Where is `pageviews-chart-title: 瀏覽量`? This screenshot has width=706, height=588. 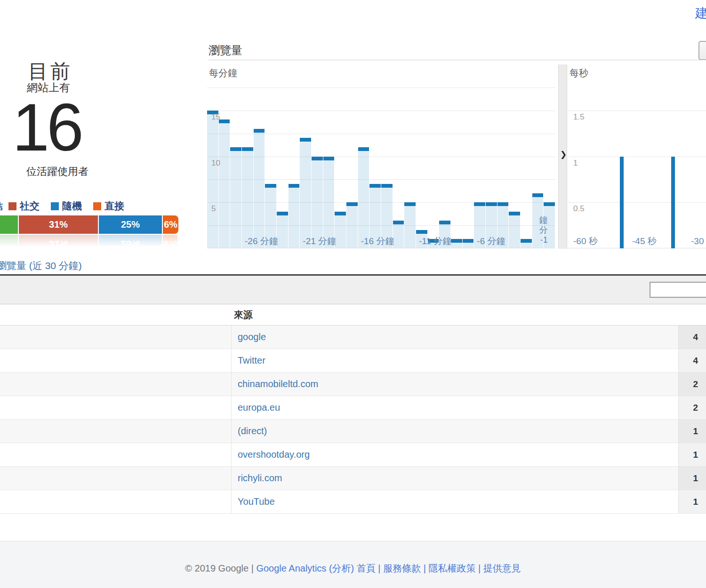
pageviews-chart-title: 瀏覽量 is located at coordinates (225, 50).